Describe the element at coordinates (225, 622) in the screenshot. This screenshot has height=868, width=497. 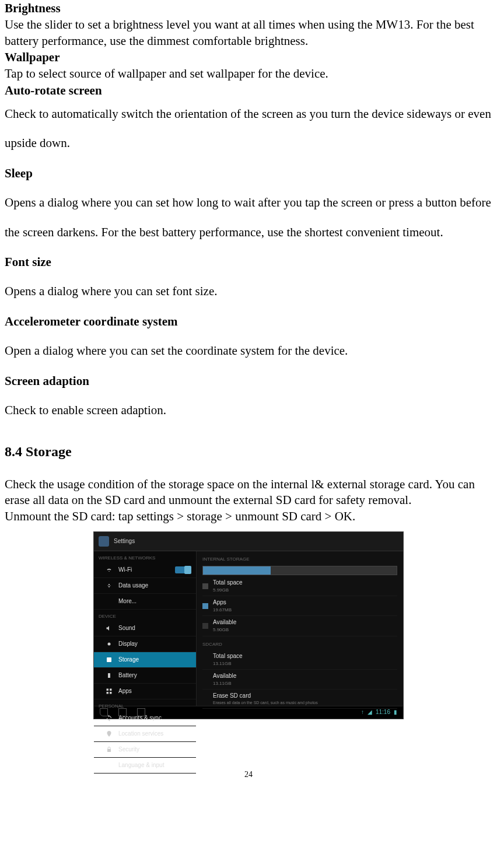
I see `available-label: Available` at that location.